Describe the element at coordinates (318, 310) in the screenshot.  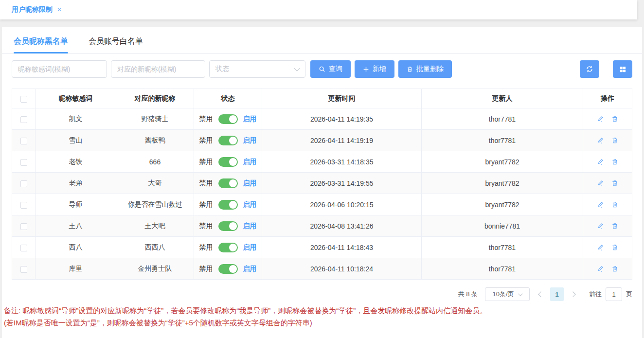
I see `remark-line-1: 备注: 昵称敏感词“导师”设置的对应新昵称为“学徒”，若会员要修改昵称为“我是导…` at that location.